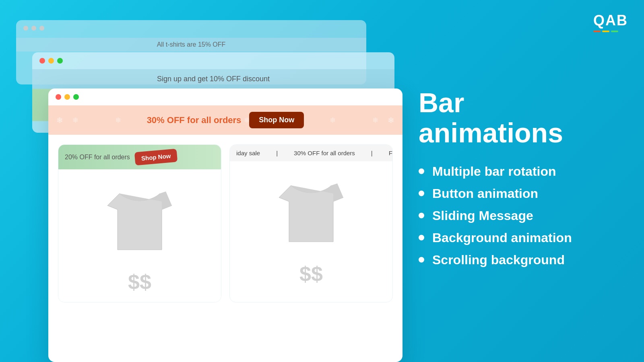 The width and height of the screenshot is (644, 362). What do you see at coordinates (277, 120) in the screenshot?
I see `shop-now-button: Shop Now` at bounding box center [277, 120].